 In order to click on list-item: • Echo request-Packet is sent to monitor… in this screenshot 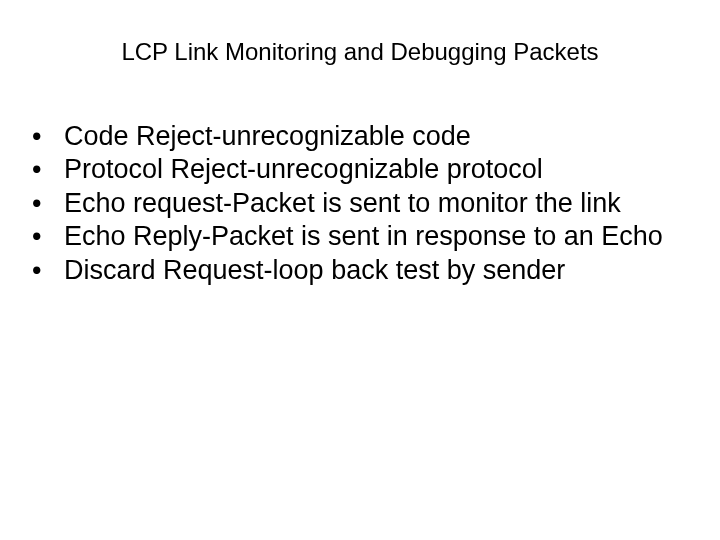, I will do `click(360, 203)`.